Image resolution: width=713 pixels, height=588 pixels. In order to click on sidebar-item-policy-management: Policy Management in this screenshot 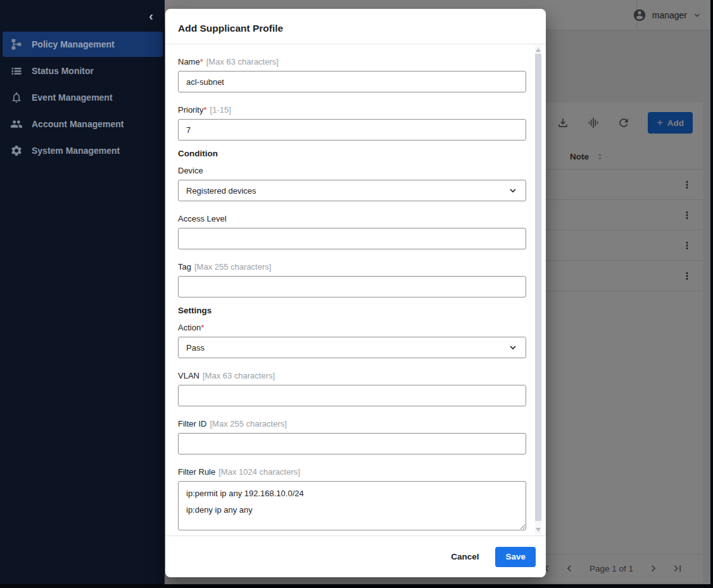, I will do `click(82, 44)`.